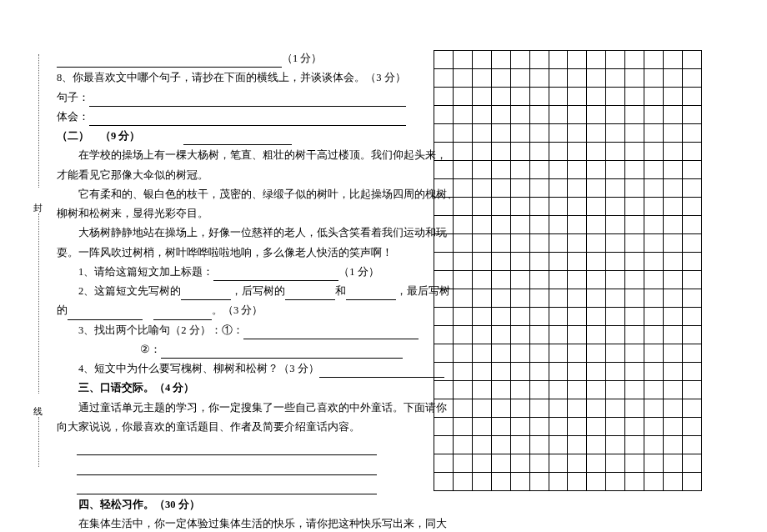 This screenshot has width=767, height=532. I want to click on section-4-heading: 四、轻松习作。（30 分）, so click(233, 505).